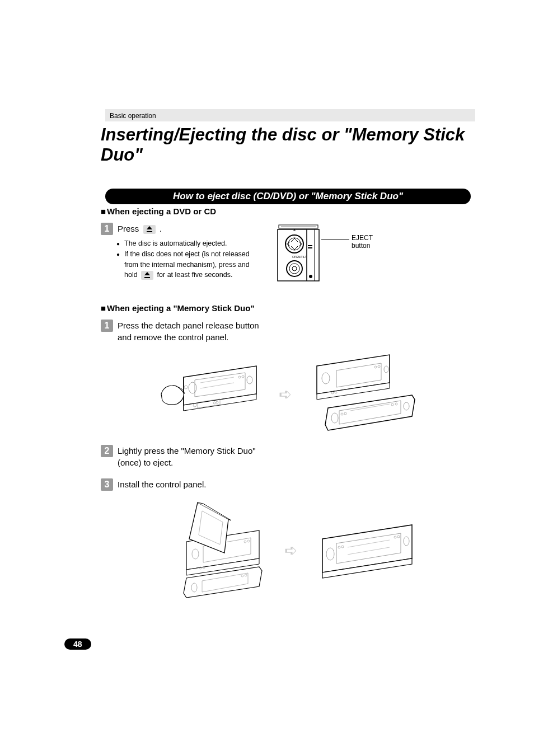 Image resolution: width=534 pixels, height=756 pixels. I want to click on device-svg-installing, so click(214, 550).